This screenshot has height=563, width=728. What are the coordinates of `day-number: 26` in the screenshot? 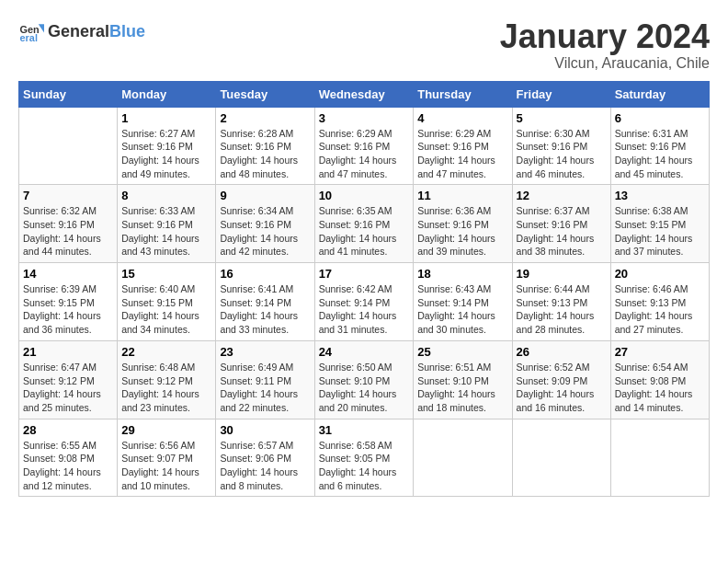 It's located at (562, 351).